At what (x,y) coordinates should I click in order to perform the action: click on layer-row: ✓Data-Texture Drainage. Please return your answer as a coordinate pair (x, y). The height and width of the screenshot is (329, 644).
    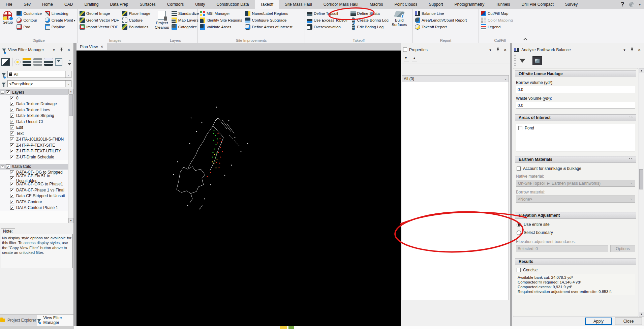
    Looking at the image, I should click on (34, 104).